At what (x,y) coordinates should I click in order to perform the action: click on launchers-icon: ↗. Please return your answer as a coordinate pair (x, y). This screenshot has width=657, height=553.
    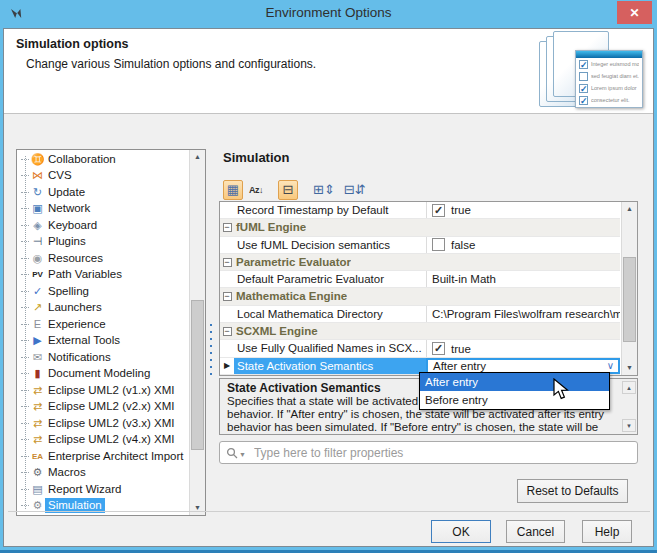
    Looking at the image, I should click on (38, 308).